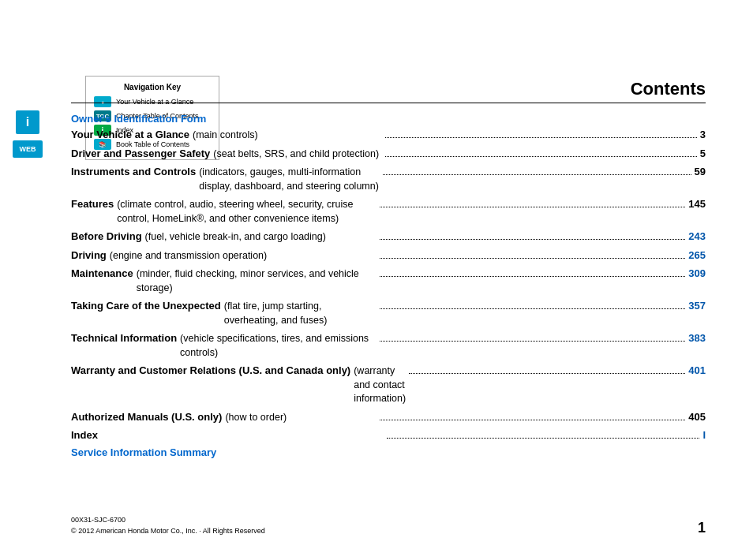  What do you see at coordinates (146, 306) in the screenshot?
I see `toc-title: Taking Care of the Unexpected` at bounding box center [146, 306].